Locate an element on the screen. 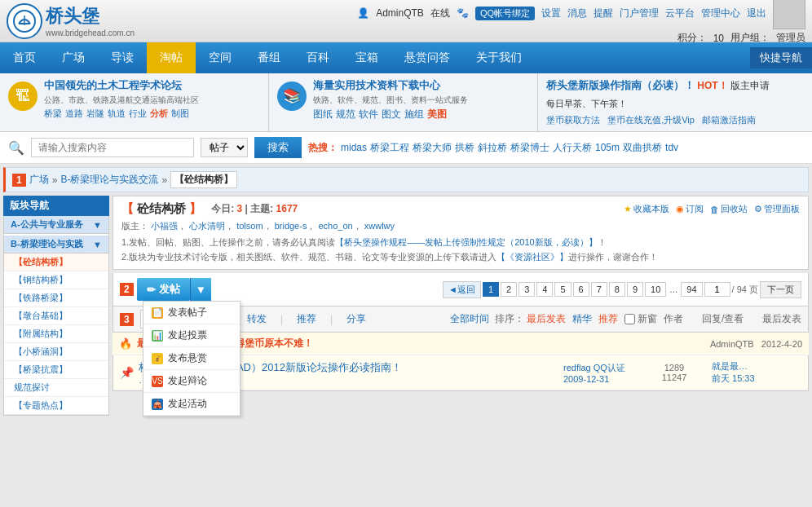  dropdown-reward: 💰 发布悬赏 is located at coordinates (192, 359).